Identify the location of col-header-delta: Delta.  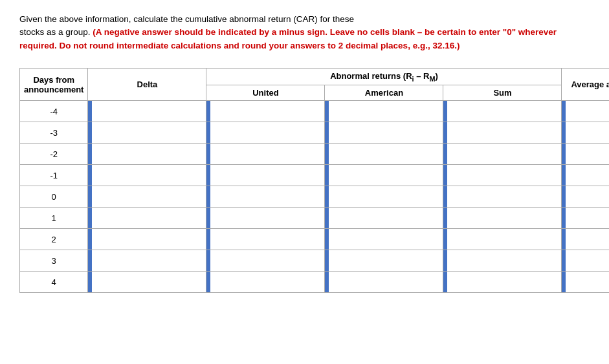
(148, 84).